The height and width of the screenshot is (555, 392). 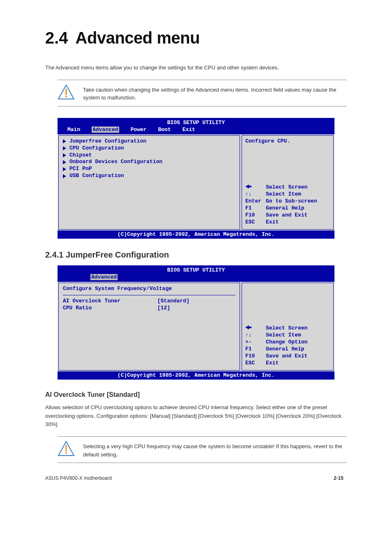 What do you see at coordinates (215, 449) in the screenshot?
I see `warning-text: Selecting a very high CPU frequency may …` at bounding box center [215, 449].